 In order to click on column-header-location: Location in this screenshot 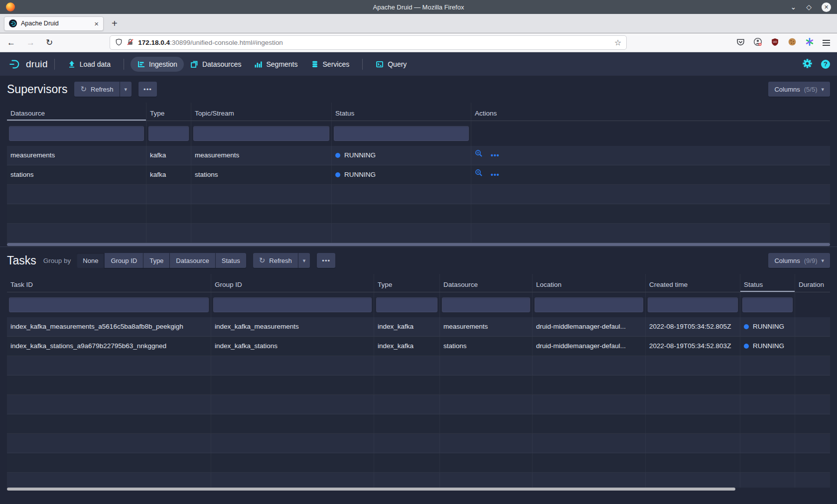, I will do `click(589, 283)`.